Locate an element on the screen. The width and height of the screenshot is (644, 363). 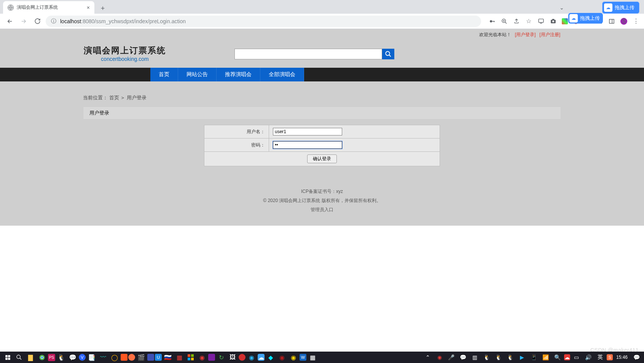
breadcrumb-home: 首页 is located at coordinates (114, 97).